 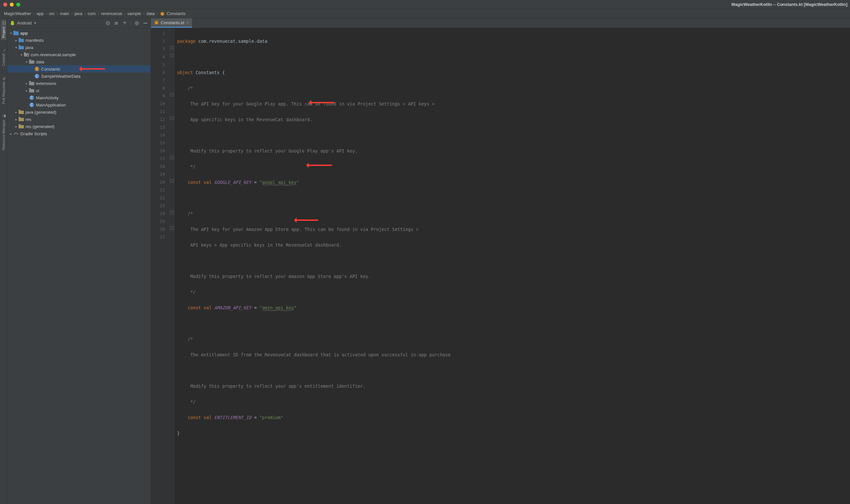 What do you see at coordinates (131, 23) in the screenshot?
I see `divider` at bounding box center [131, 23].